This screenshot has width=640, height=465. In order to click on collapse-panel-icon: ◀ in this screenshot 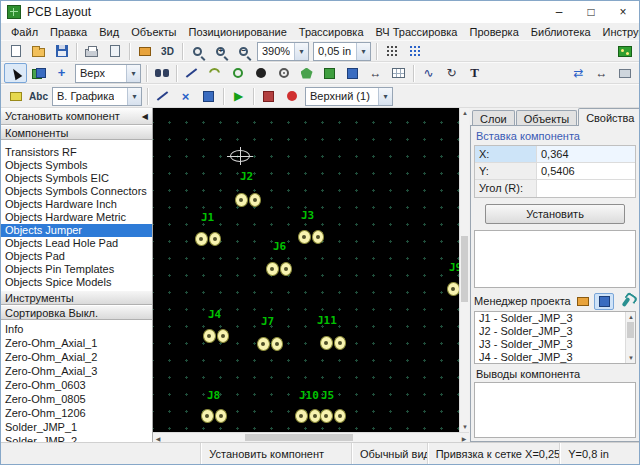, I will do `click(145, 116)`.